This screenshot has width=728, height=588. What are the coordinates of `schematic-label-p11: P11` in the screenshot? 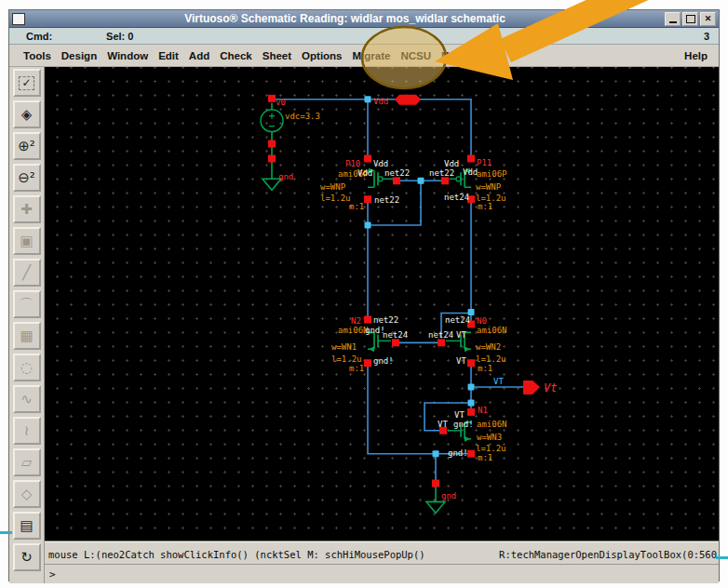 It's located at (484, 163).